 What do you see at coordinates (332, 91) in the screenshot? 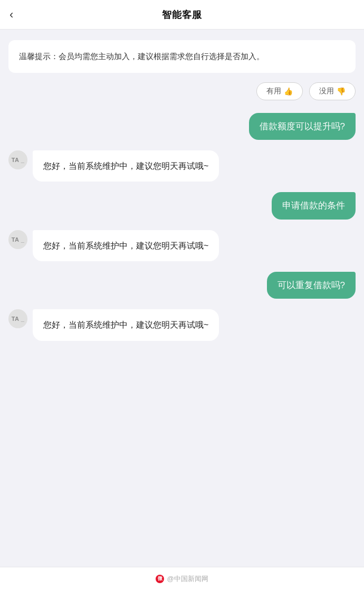
I see `useless-button: 没用 👎` at bounding box center [332, 91].